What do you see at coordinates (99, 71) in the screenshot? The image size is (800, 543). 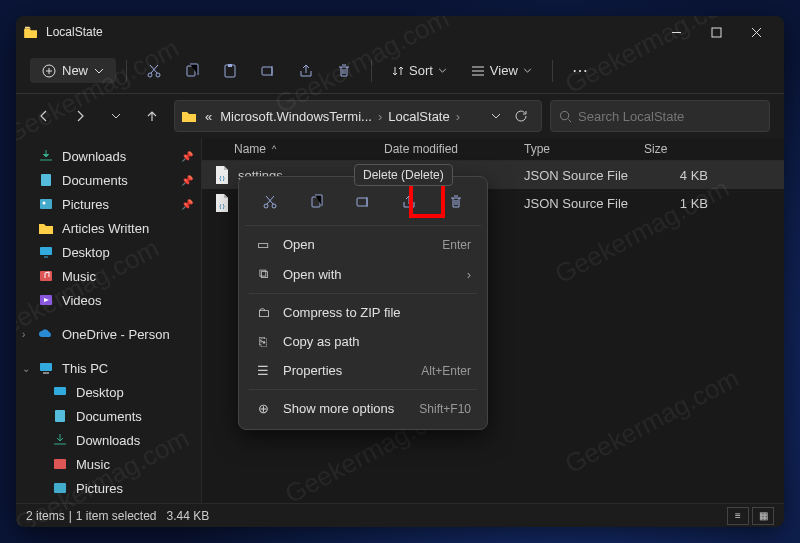 I see `chevron-down-icon` at bounding box center [99, 71].